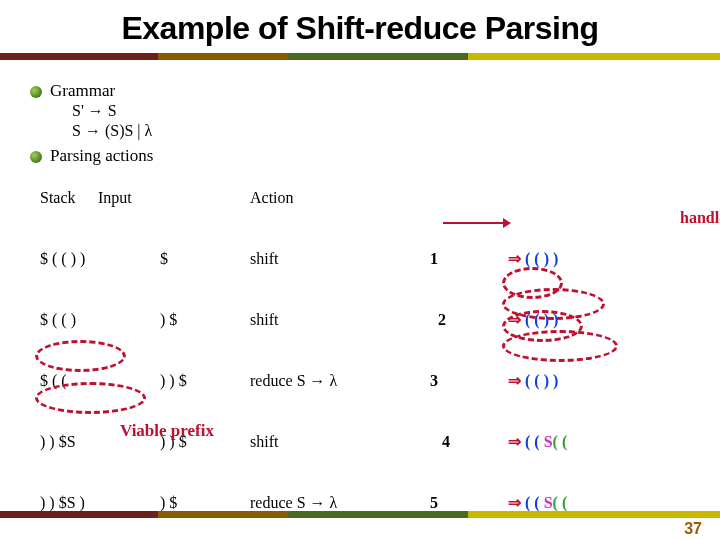  I want to click on bottom-accent-stripe, so click(360, 514).